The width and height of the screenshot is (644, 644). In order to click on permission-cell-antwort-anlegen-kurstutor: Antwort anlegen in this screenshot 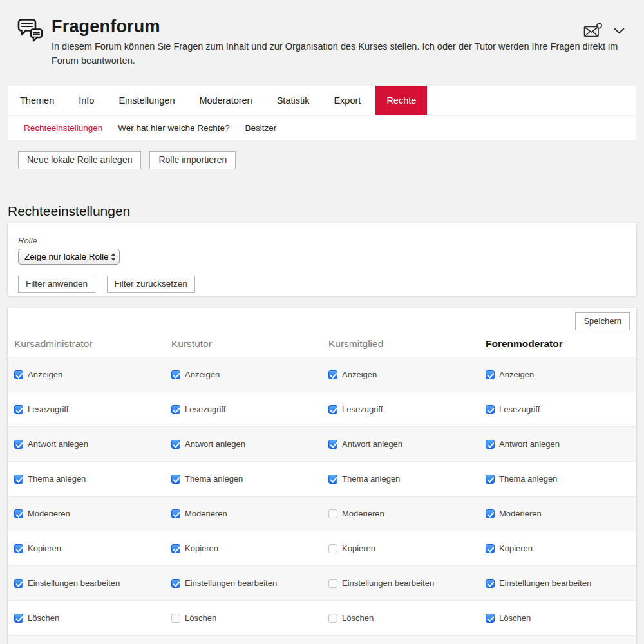, I will do `click(243, 444)`.